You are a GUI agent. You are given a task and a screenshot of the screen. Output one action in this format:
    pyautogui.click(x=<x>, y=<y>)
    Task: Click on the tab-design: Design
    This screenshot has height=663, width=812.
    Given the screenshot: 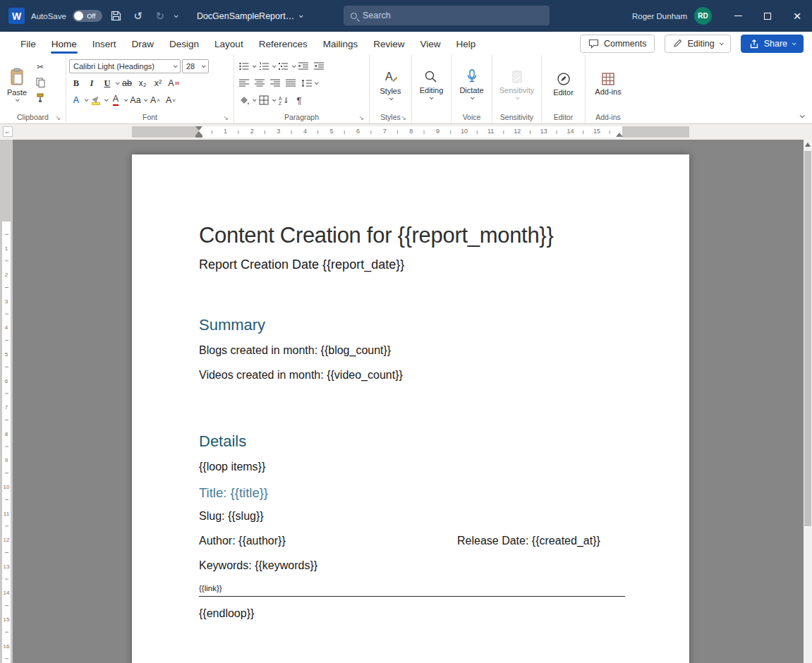 What is the action you would take?
    pyautogui.click(x=184, y=44)
    